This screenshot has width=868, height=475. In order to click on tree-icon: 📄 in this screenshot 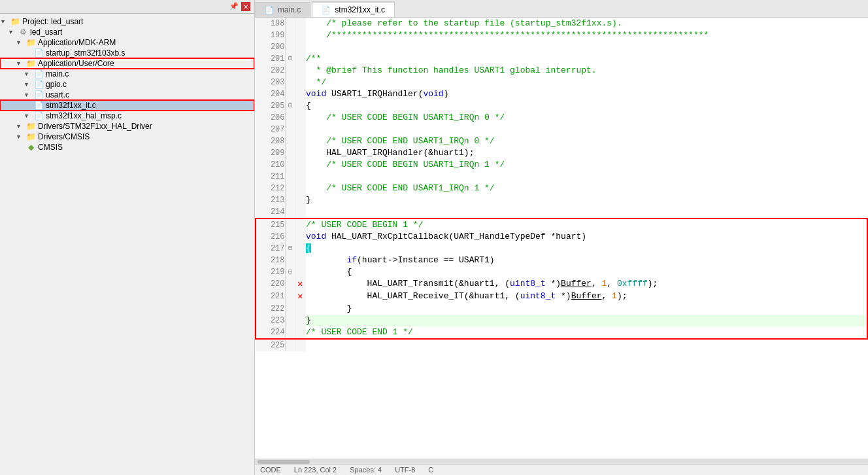, I will do `click(39, 84)`.